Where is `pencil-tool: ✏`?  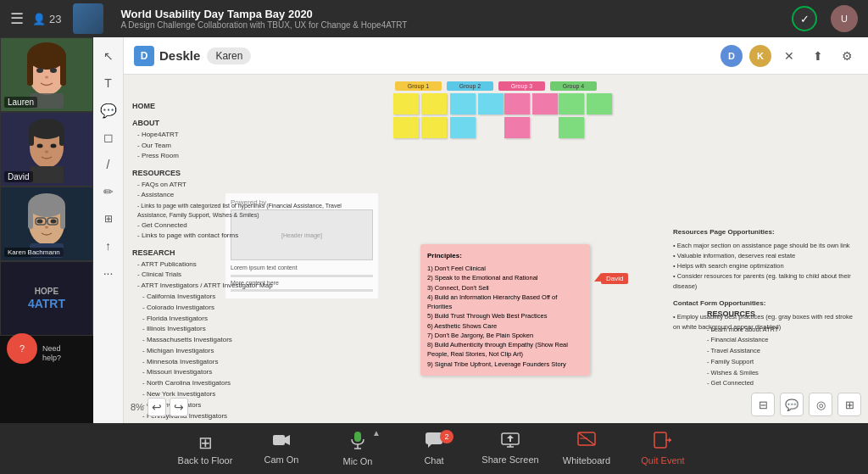
pencil-tool: ✏ is located at coordinates (108, 192).